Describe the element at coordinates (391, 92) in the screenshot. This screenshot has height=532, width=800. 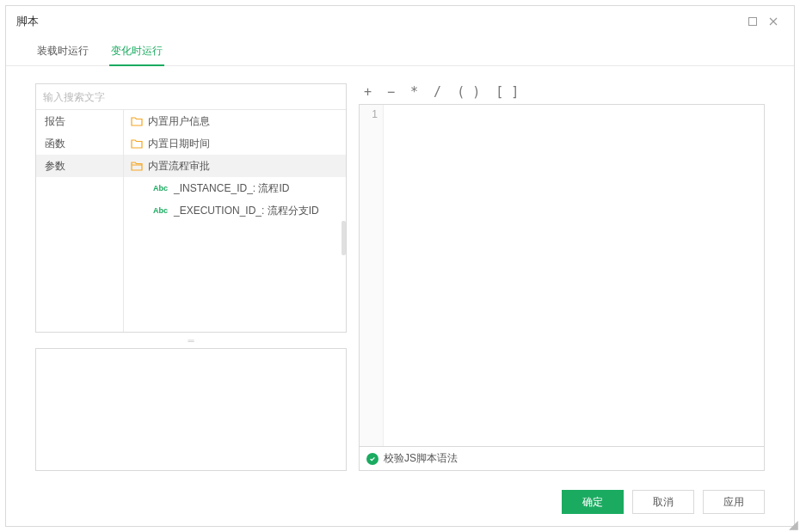
I see `op-minus: −` at that location.